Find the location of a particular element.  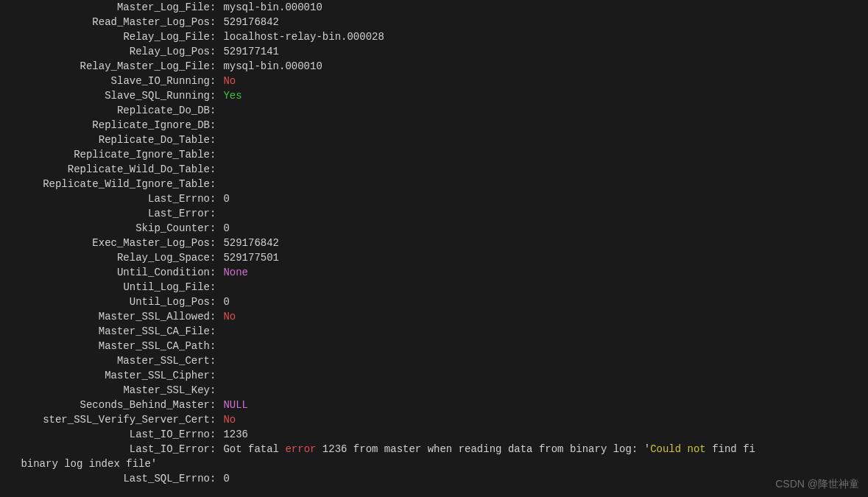

field-value: Yes is located at coordinates (543, 96).